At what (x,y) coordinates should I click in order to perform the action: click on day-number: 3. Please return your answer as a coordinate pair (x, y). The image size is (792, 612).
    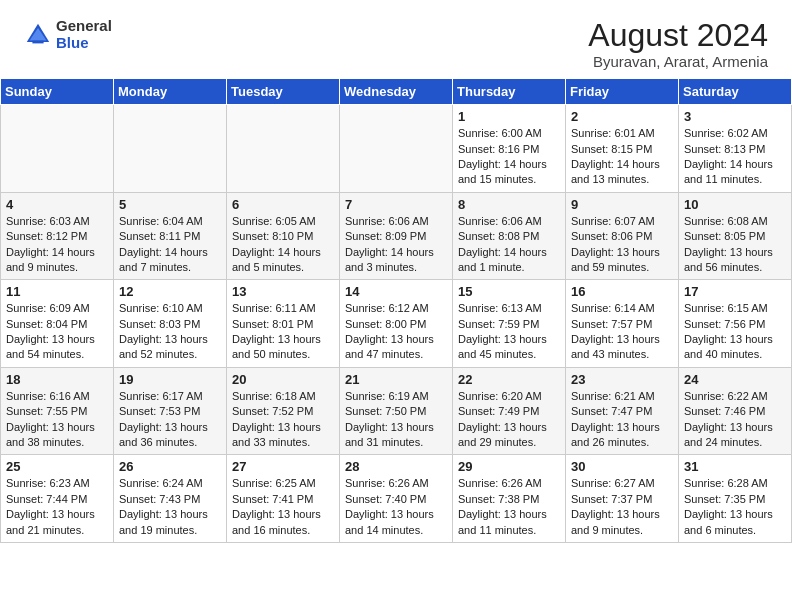
    Looking at the image, I should click on (735, 116).